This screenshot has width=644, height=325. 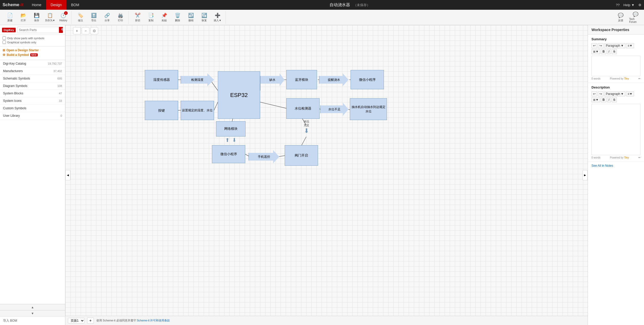 I want to click on annotate-button: 🏷️ 做注, so click(x=80, y=17).